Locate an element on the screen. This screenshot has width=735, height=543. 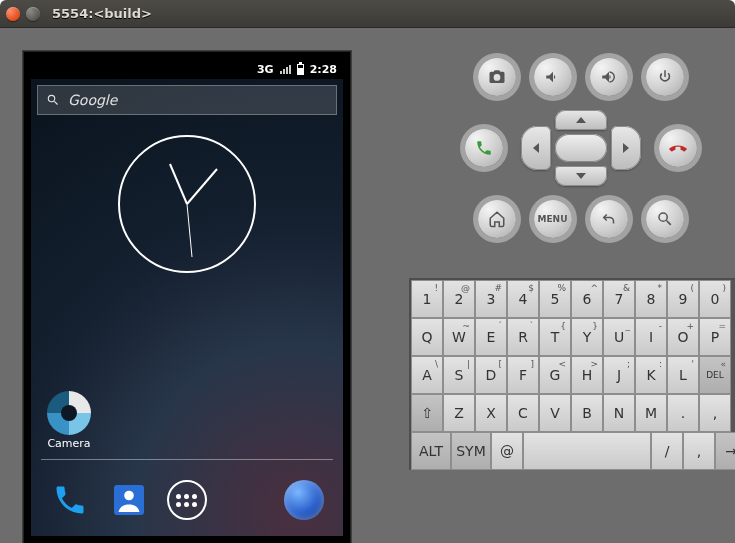
dpad-right is located at coordinates (626, 148).